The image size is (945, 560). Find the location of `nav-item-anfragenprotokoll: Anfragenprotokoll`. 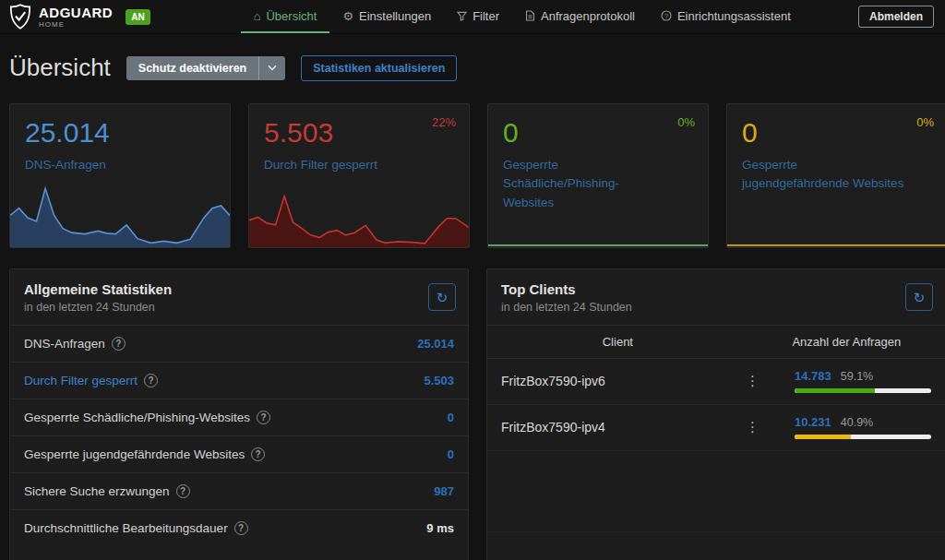

nav-item-anfragenprotokoll: Anfragenprotokoll is located at coordinates (580, 17).